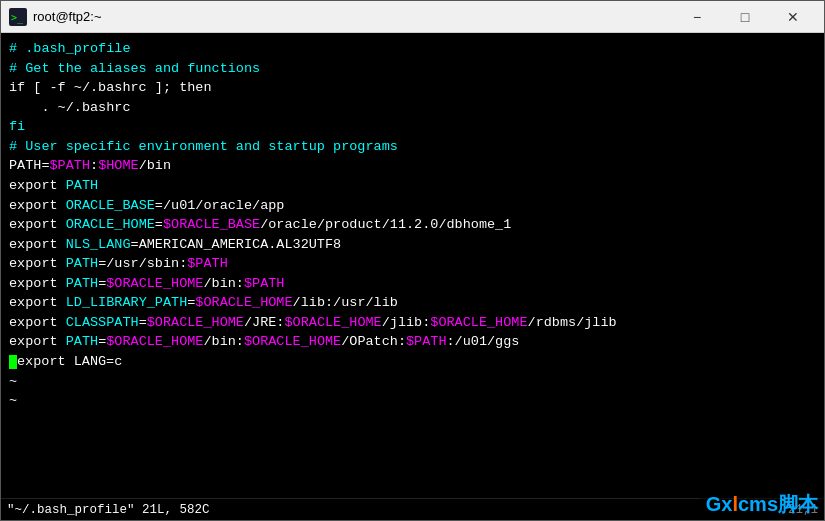 Image resolution: width=825 pixels, height=521 pixels. Describe the element at coordinates (412, 245) in the screenshot. I see `line-export-nls: export NLS_LANG=AMERICAN_AMERICA.AL32UTF…` at that location.